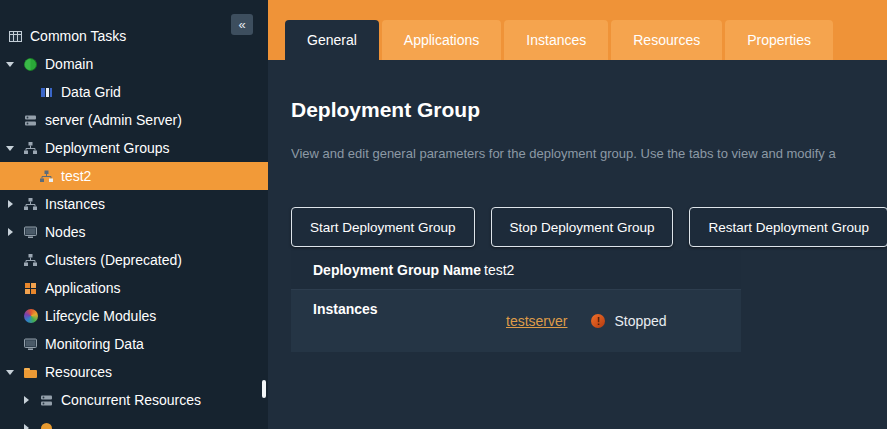 The height and width of the screenshot is (429, 887). Describe the element at coordinates (134, 232) in the screenshot. I see `sidebar-item-nodes: Nodes` at that location.